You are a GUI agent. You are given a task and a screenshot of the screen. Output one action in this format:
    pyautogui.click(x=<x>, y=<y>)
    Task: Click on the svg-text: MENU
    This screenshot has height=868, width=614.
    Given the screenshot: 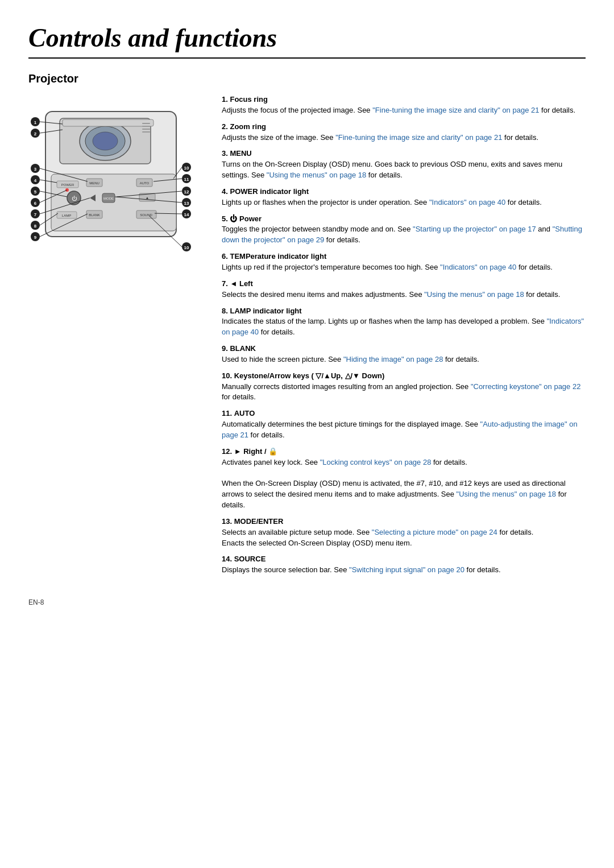 What is the action you would take?
    pyautogui.click(x=94, y=183)
    